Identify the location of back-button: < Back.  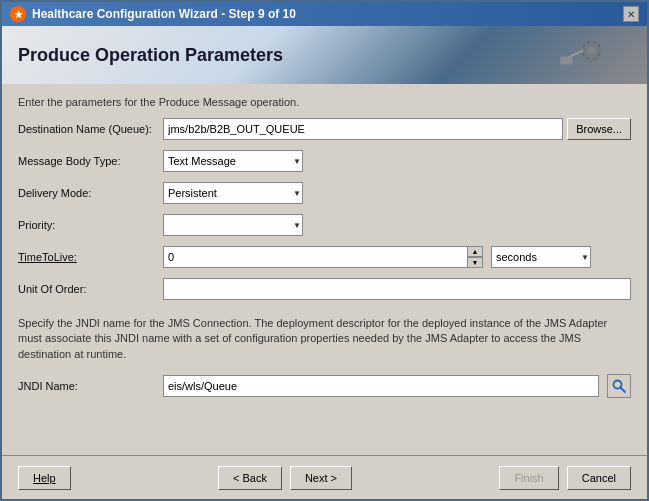
(250, 478).